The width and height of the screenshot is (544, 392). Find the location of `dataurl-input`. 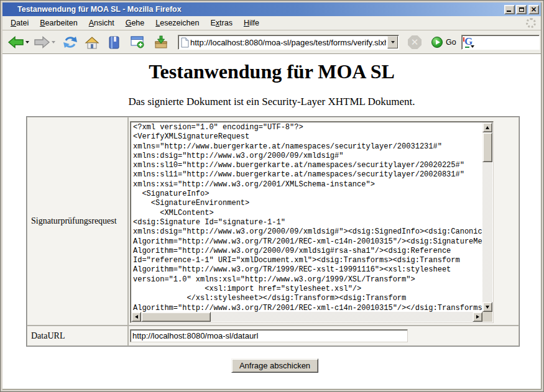

dataurl-input is located at coordinates (269, 335).